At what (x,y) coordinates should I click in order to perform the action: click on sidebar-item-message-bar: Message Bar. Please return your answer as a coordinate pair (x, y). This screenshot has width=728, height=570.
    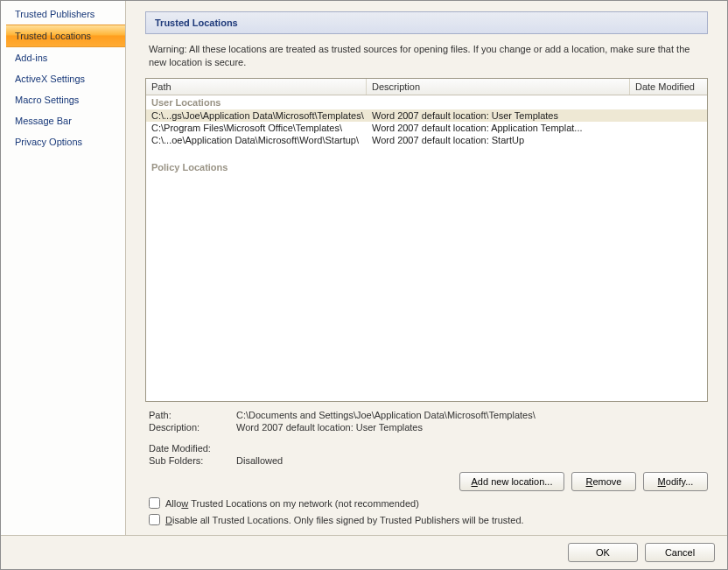
    Looking at the image, I should click on (63, 121).